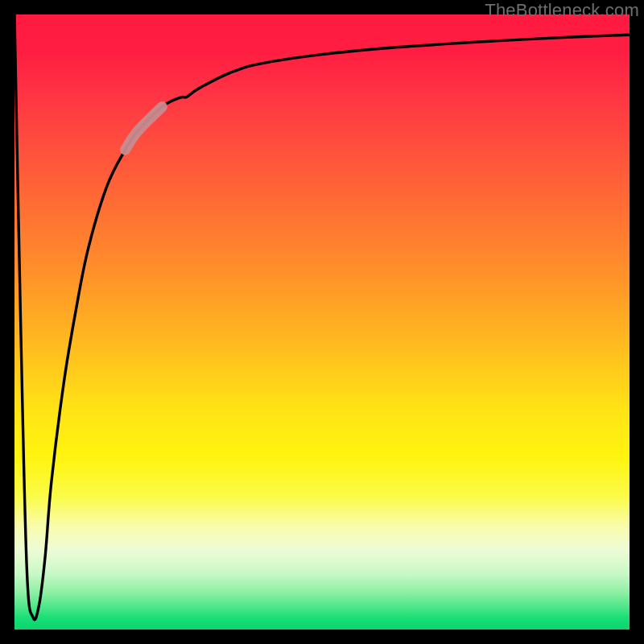 The width and height of the screenshot is (644, 644). What do you see at coordinates (562, 10) in the screenshot?
I see `attribution-text: TheBottleneck.com` at bounding box center [562, 10].